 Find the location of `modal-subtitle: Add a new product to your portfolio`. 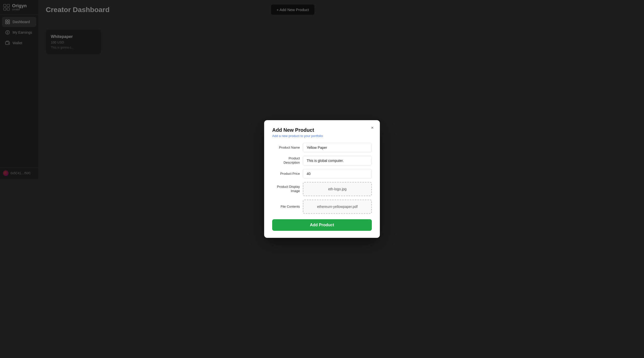

modal-subtitle: Add a new product to your portfolio is located at coordinates (297, 136).